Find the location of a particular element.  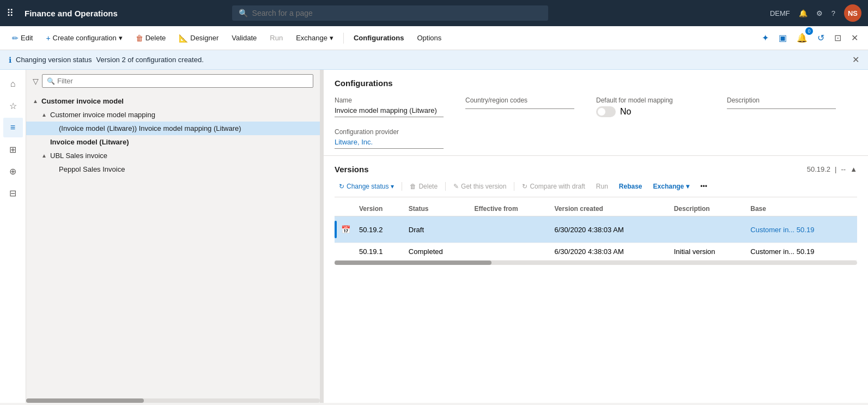

tree-filter-area: ▽ 🔍 is located at coordinates (173, 81).